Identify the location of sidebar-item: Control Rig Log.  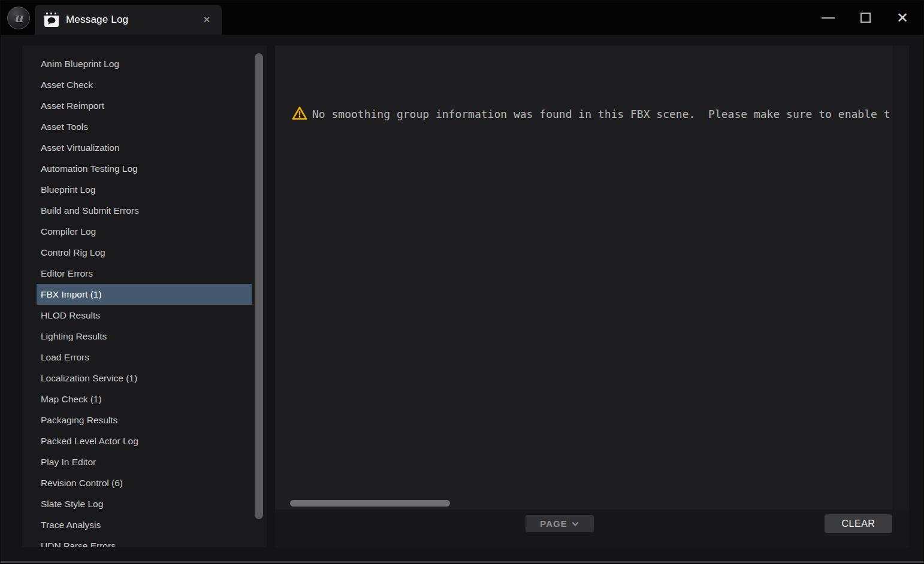
(144, 253).